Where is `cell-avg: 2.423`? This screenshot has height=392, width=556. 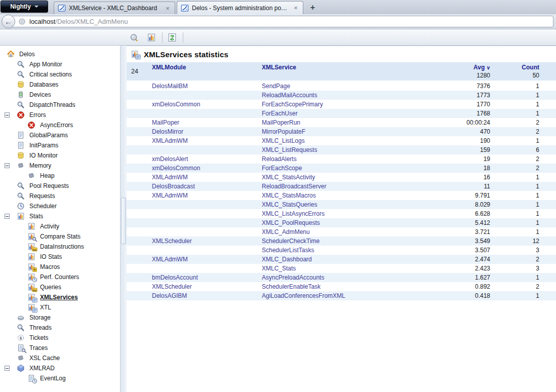 cell-avg: 2.423 is located at coordinates (452, 268).